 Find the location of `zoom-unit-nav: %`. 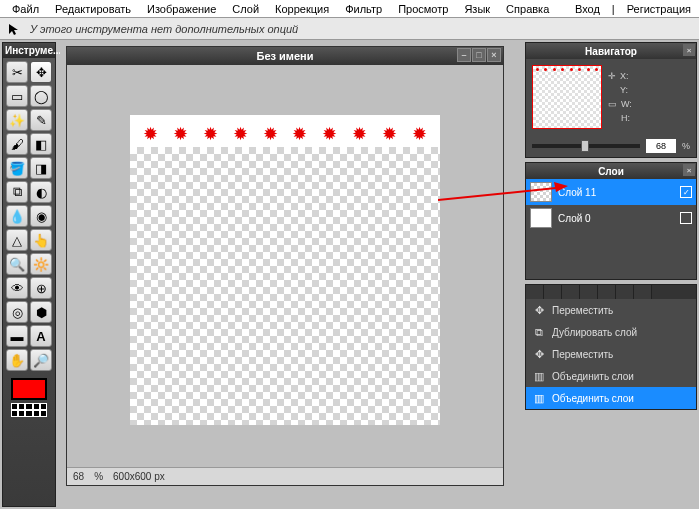

zoom-unit-nav: % is located at coordinates (686, 146).